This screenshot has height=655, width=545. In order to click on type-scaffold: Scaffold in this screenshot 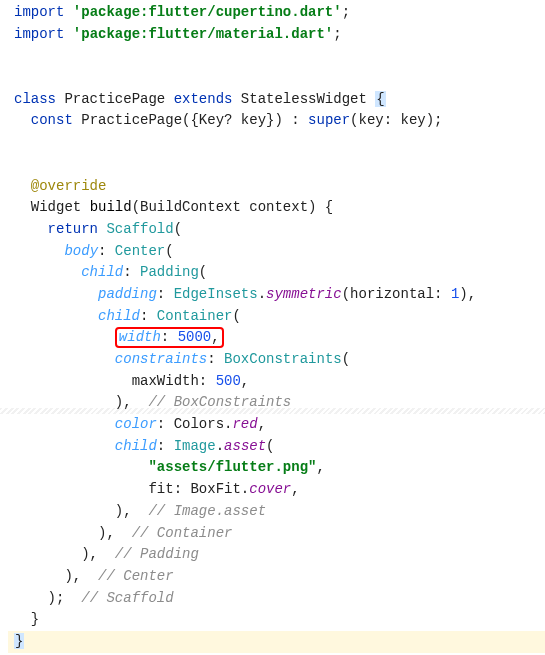, I will do `click(136, 229)`.